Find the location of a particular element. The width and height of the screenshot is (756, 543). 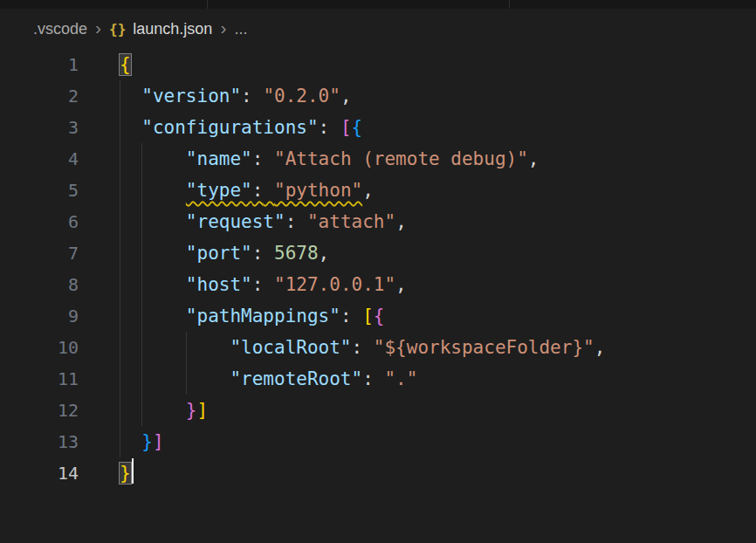

code-token: "0.2.0" is located at coordinates (302, 96).